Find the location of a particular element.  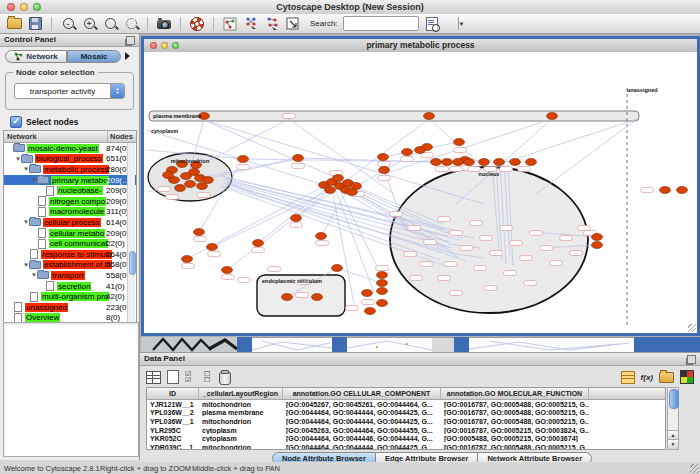

search-input is located at coordinates (401, 24).